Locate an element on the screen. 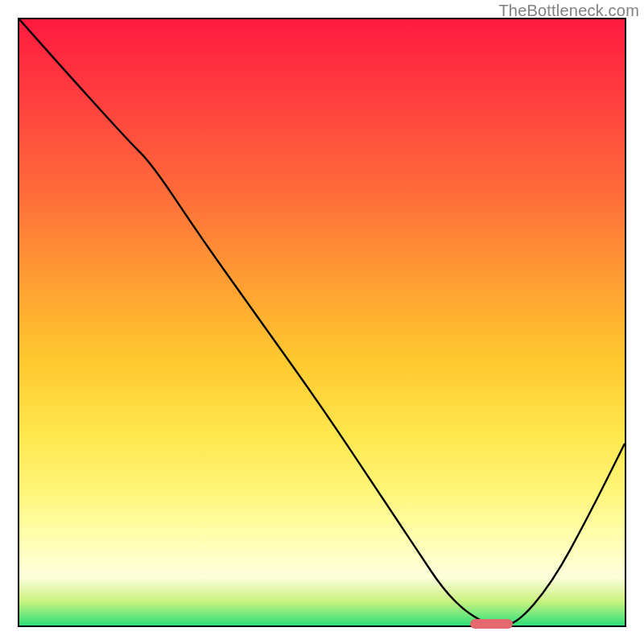 The image size is (644, 644). optimum-marker is located at coordinates (491, 624).